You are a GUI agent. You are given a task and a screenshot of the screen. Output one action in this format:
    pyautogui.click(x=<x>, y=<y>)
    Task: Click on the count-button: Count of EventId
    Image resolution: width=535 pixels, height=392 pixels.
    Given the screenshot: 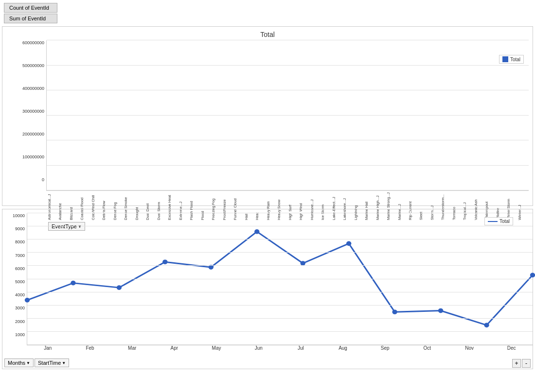 What is the action you would take?
    pyautogui.click(x=31, y=8)
    